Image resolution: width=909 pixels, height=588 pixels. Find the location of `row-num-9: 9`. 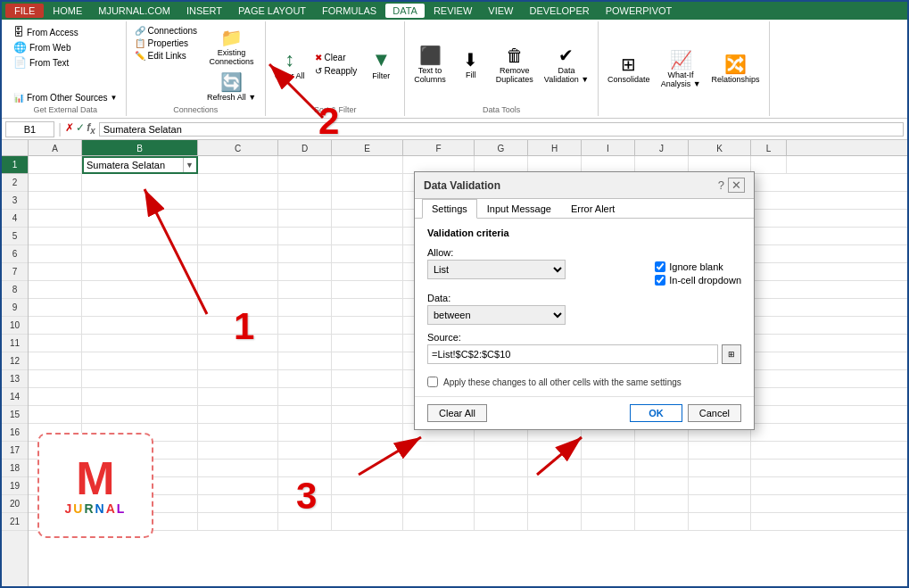

row-num-9: 9 is located at coordinates (14, 308).